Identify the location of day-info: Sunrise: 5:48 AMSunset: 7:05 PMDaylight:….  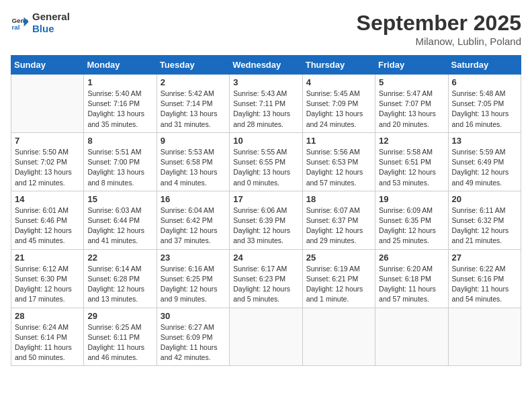
(485, 109).